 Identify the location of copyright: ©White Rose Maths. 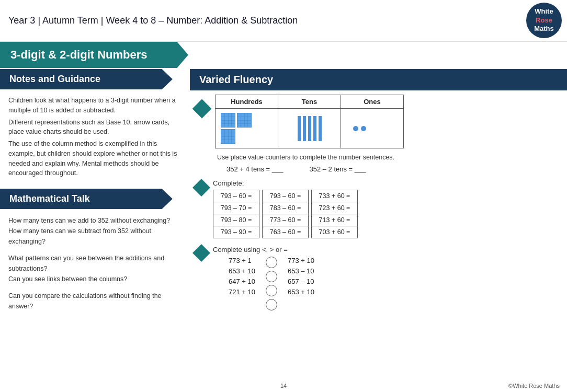
(423, 386).